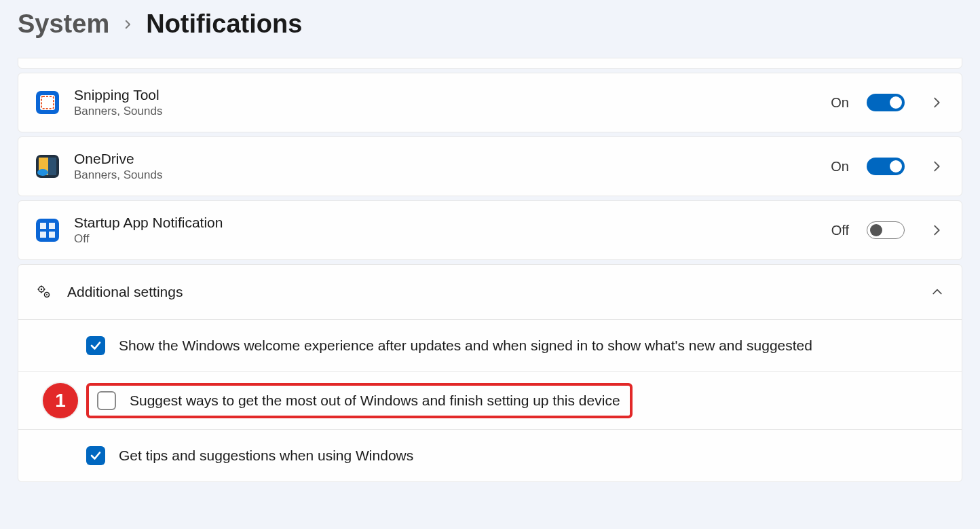  I want to click on app-title: Startup App Notification, so click(445, 223).